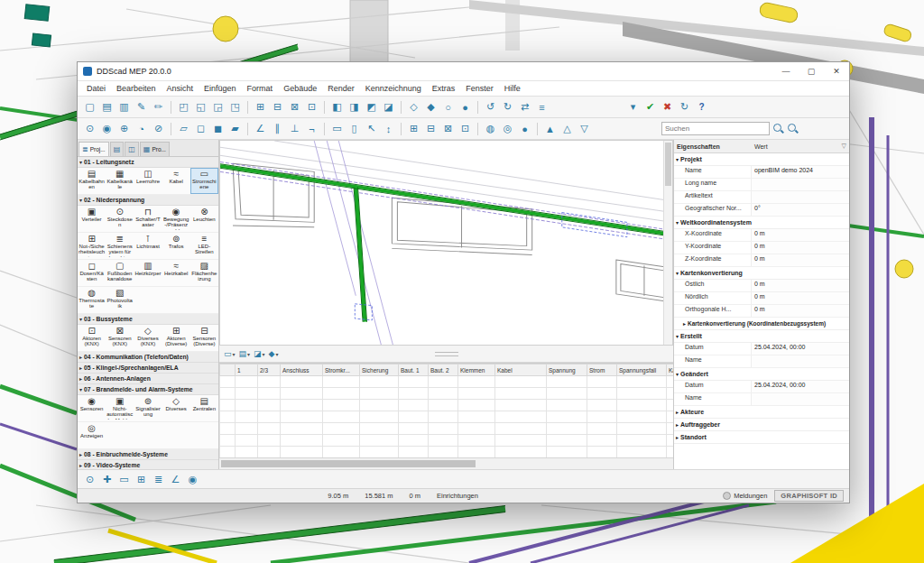 This screenshot has height=563, width=924. Describe the element at coordinates (141, 128) in the screenshot. I see `toolbar-icon: ◔` at that location.